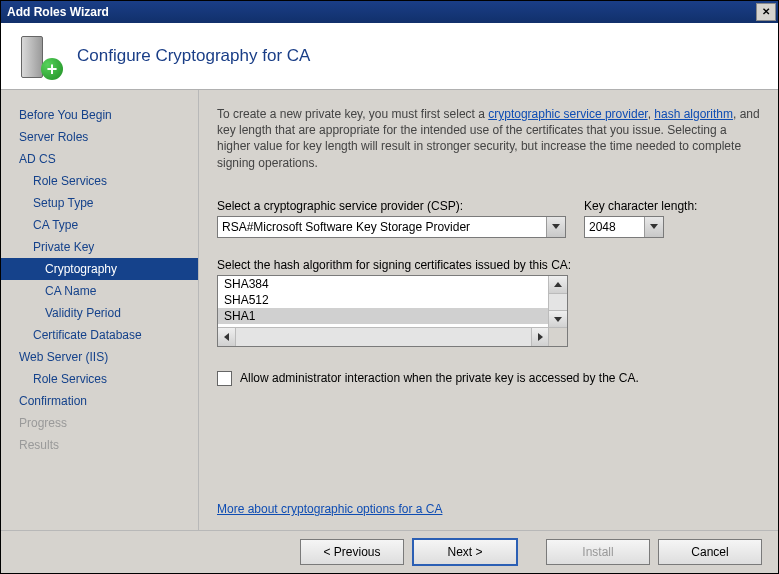 This screenshot has height=574, width=779. I want to click on hash-option-sha1: SHA1, so click(384, 316).